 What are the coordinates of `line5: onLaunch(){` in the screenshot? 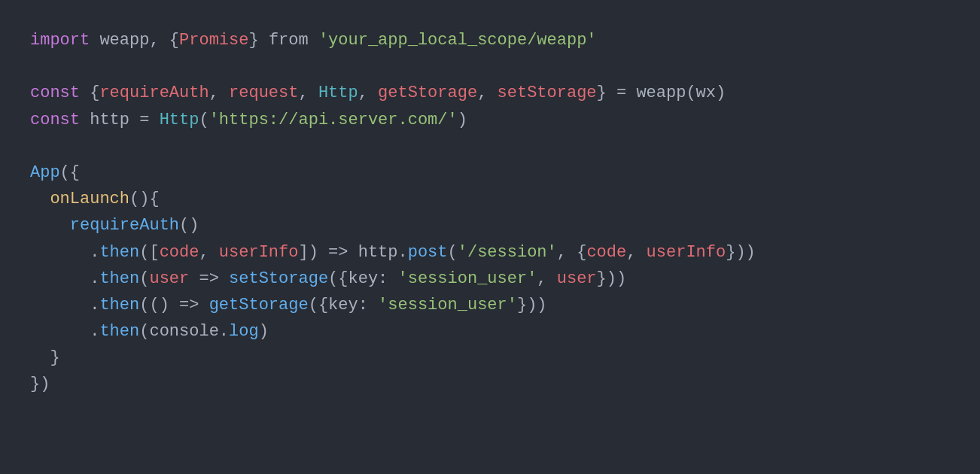 It's located at (490, 199).